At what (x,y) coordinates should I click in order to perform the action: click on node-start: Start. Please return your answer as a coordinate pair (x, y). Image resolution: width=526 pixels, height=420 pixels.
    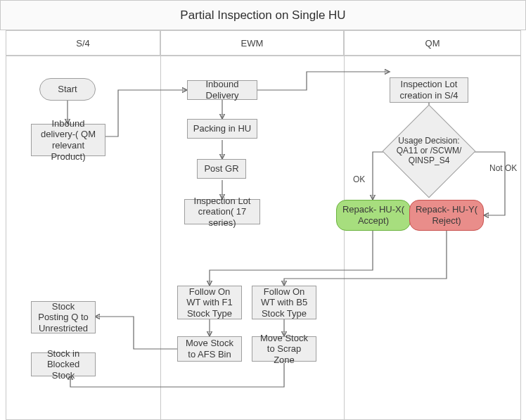
    Looking at the image, I should click on (68, 89).